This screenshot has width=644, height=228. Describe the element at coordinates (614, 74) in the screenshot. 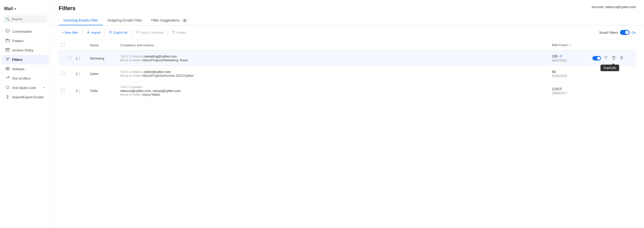

I see `row2-duplicate-icon` at that location.